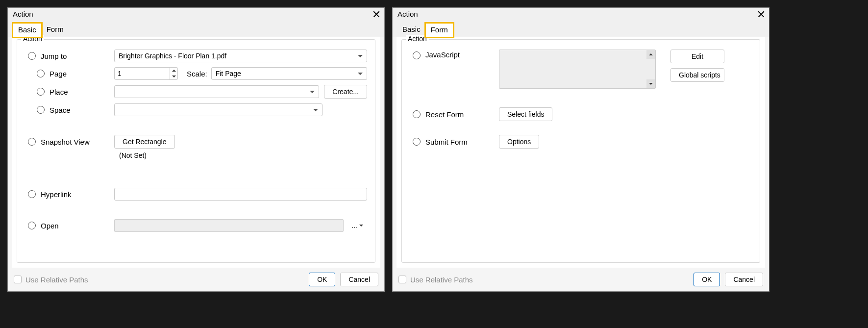 Image resolution: width=868 pixels, height=328 pixels. Describe the element at coordinates (219, 110) in the screenshot. I see `combo-space` at that location.